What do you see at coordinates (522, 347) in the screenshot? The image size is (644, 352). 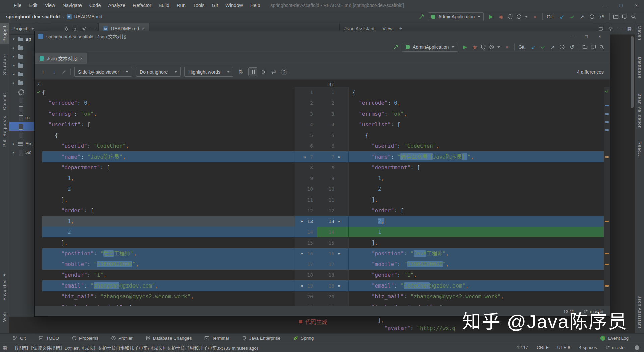 I see `caret-position: 12:17` at bounding box center [522, 347].